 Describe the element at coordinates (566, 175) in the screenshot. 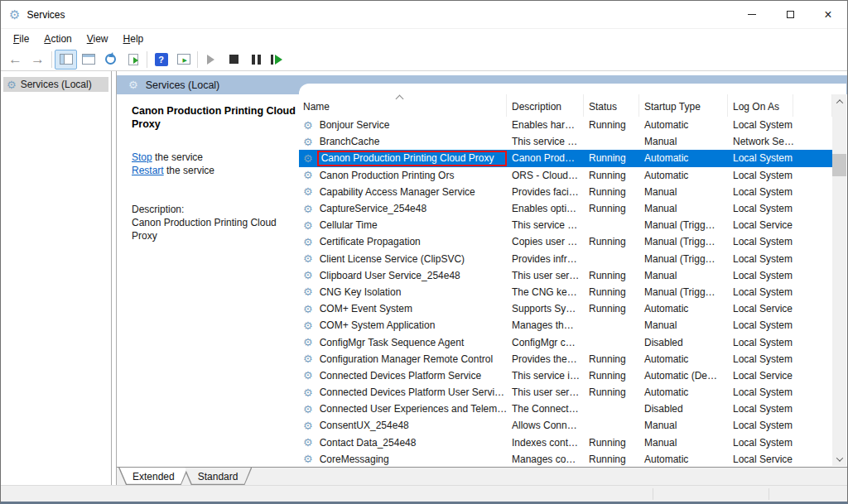

I see `table-row: ⚙ Canon Production Printing Ors ORS - Cl…` at that location.